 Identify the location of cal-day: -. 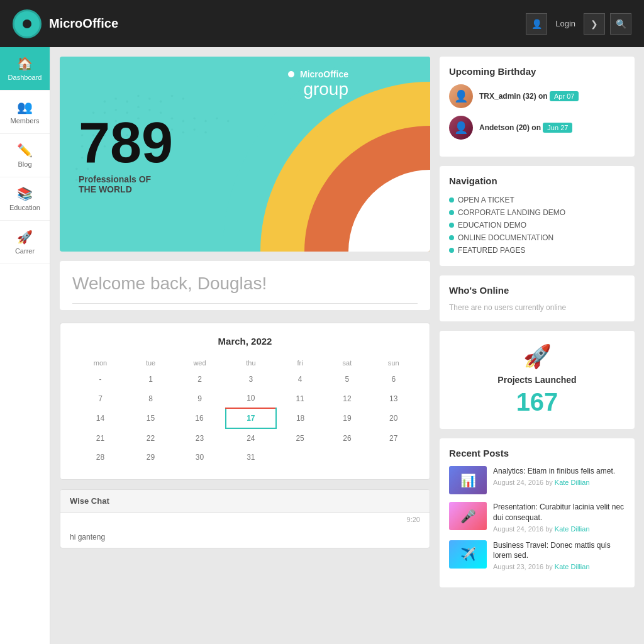
(101, 379).